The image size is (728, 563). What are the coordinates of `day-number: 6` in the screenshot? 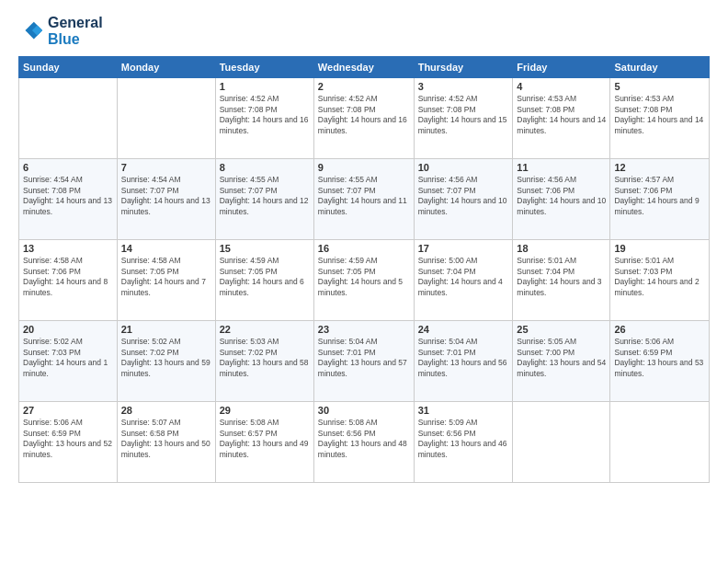 It's located at (68, 167).